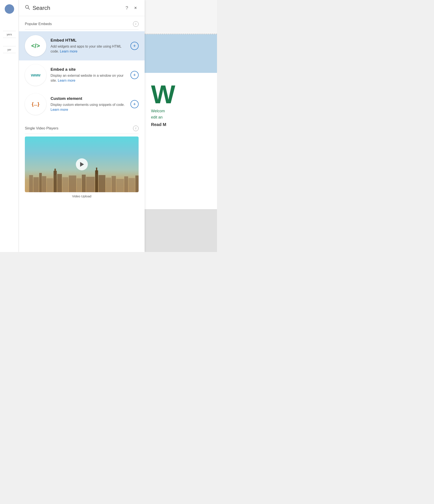  What do you see at coordinates (127, 8) in the screenshot?
I see `help-button: ?` at bounding box center [127, 8].